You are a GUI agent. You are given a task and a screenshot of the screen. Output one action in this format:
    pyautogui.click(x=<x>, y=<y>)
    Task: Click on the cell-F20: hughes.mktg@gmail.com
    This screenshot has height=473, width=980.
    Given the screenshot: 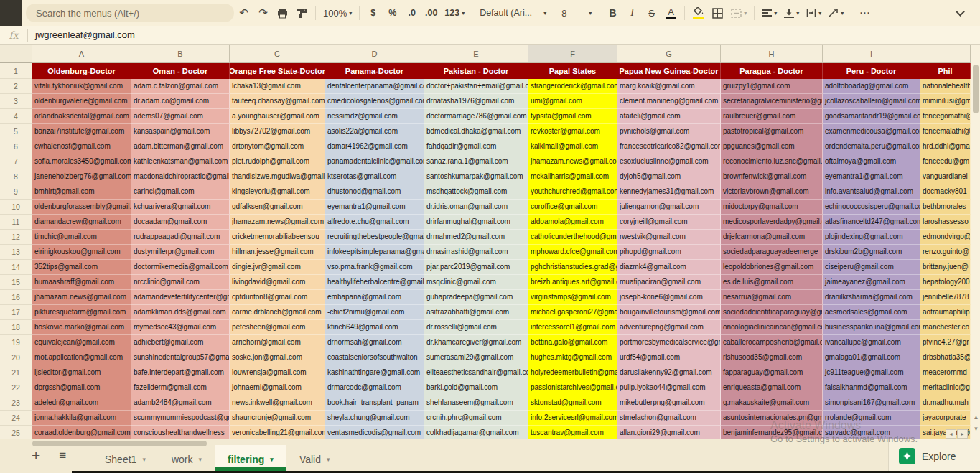 What is the action you would take?
    pyautogui.click(x=573, y=357)
    